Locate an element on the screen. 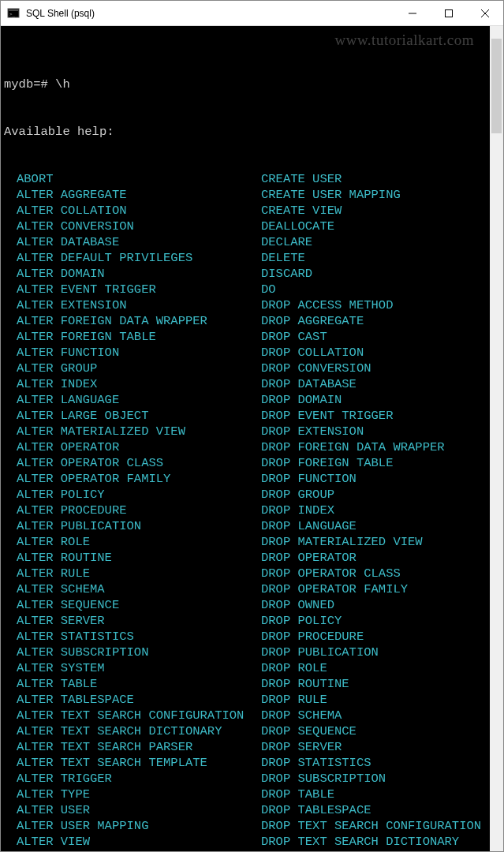 The image size is (504, 852). help-item: CREATE VIEW is located at coordinates (364, 211).